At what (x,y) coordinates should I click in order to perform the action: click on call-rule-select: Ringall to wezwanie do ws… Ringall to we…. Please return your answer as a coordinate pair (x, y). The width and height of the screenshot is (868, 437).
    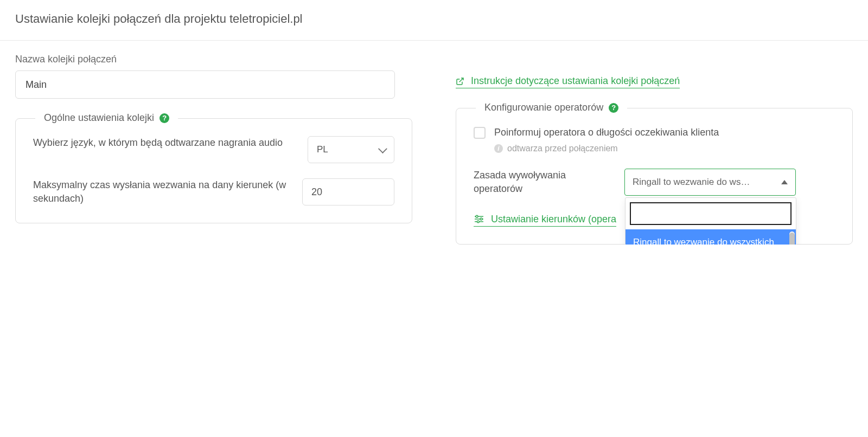
    Looking at the image, I should click on (710, 182).